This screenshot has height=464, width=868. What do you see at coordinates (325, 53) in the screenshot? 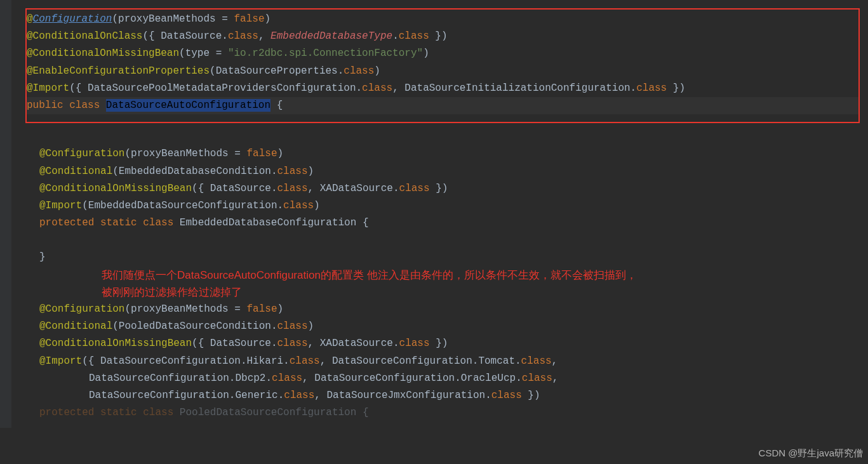
I see `string-literal: "io.r2dbc.spi.ConnectionFactory"` at bounding box center [325, 53].